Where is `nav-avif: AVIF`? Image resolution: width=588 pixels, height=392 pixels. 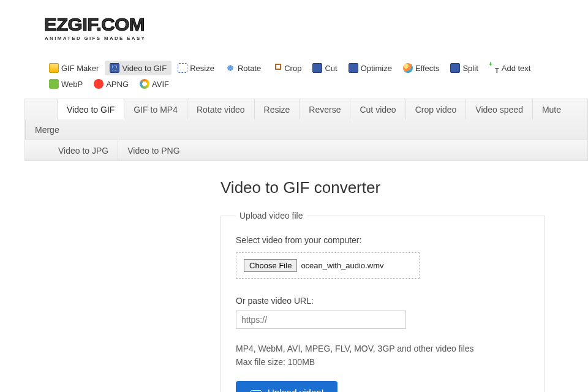 nav-avif: AVIF is located at coordinates (154, 84).